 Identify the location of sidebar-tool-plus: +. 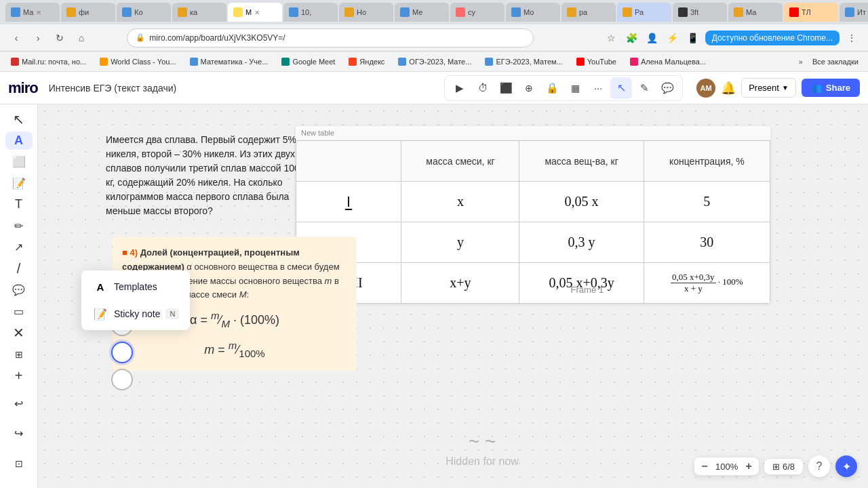
(19, 375).